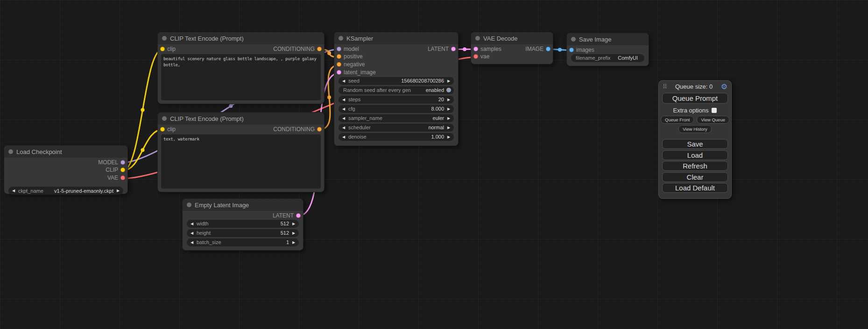 Image resolution: width=868 pixels, height=329 pixels. I want to click on toggle-enabled-dot, so click(449, 90).